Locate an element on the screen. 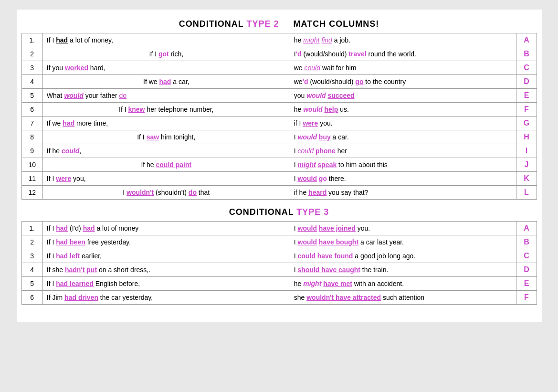 This screenshot has height=392, width=558. right-cell: he might have met with an accident. is located at coordinates (403, 284).